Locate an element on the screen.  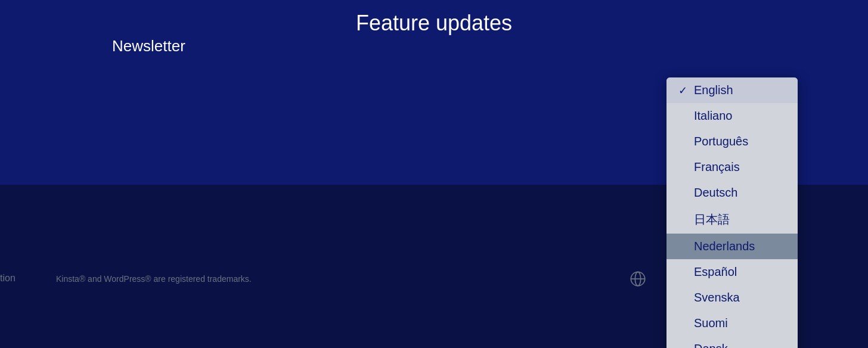
footer-partial-text: tion is located at coordinates (8, 278).